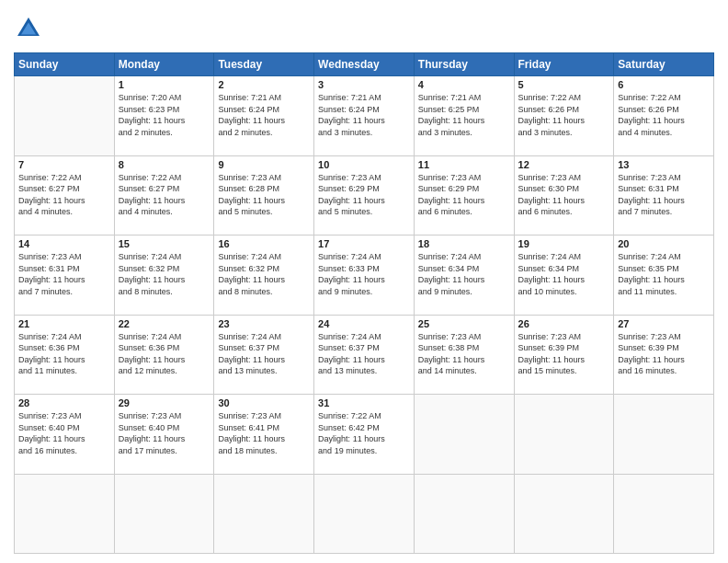 Image resolution: width=728 pixels, height=563 pixels. Describe the element at coordinates (664, 165) in the screenshot. I see `day-number: 13` at that location.